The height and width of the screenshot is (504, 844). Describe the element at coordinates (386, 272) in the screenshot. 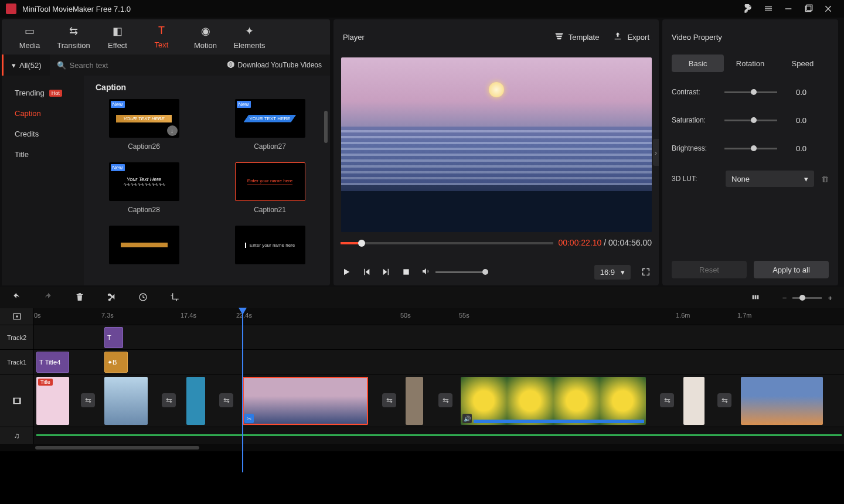

I see `next-button` at that location.